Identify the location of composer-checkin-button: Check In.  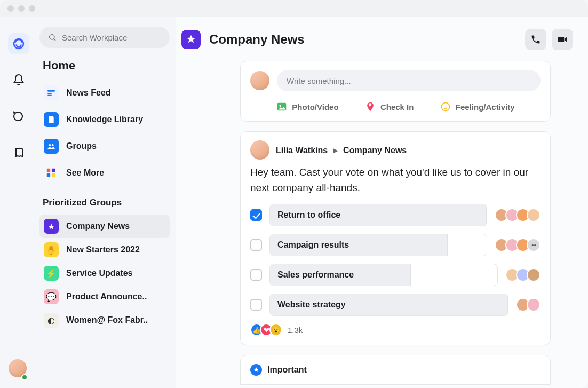
(390, 107).